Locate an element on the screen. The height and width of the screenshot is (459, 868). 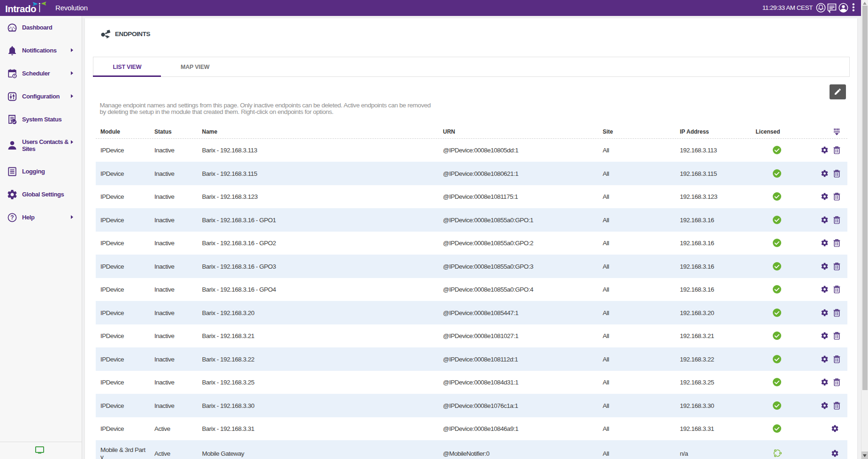
svg-text: Intrado is located at coordinates (21, 8).